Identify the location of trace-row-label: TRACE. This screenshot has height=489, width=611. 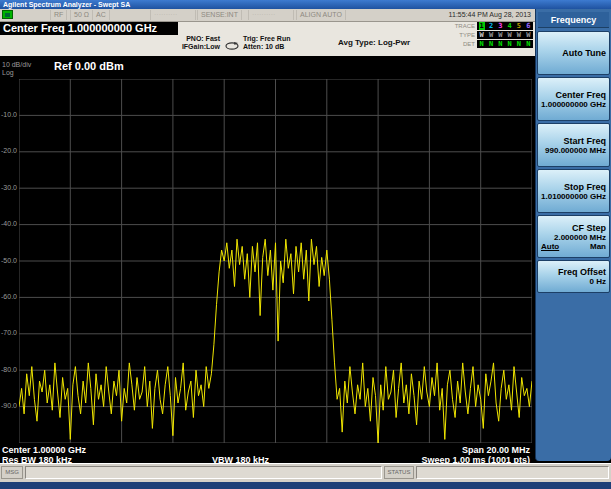
(464, 26).